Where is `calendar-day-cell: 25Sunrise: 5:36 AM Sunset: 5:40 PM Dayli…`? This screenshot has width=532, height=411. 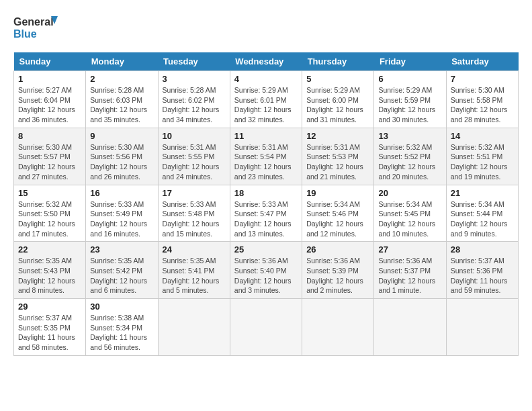 calendar-day-cell: 25Sunrise: 5:36 AM Sunset: 5:40 PM Dayli… is located at coordinates (266, 270).